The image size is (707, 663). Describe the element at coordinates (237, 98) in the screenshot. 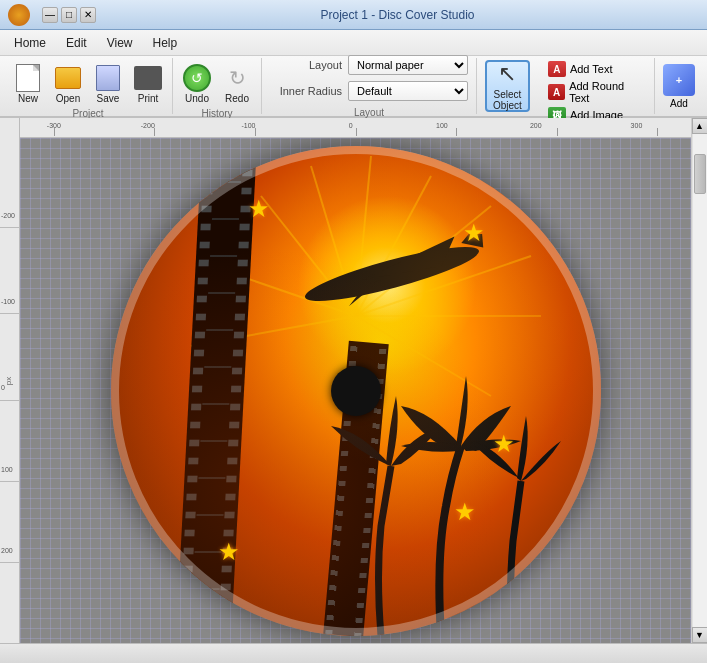

I see `redo-label: Redo` at that location.